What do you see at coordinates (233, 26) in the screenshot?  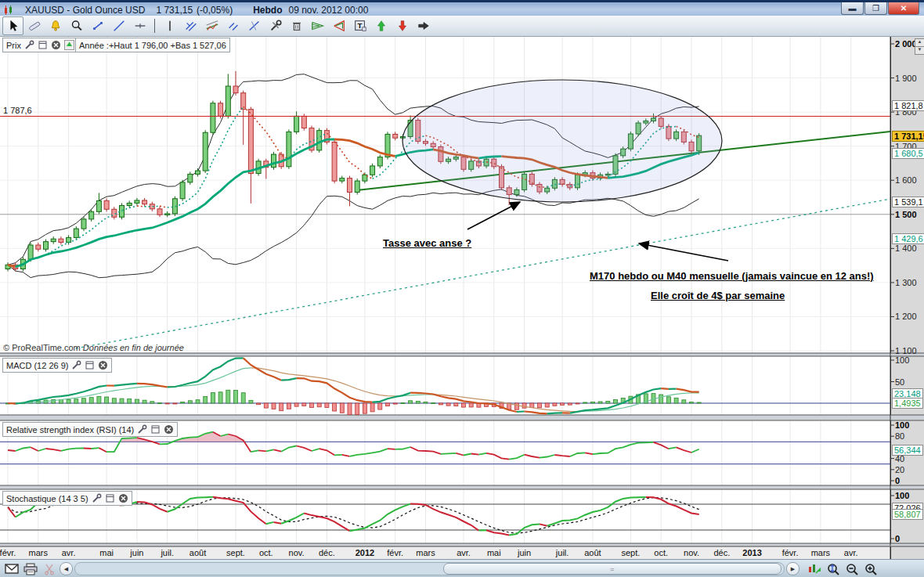 I see `short-trend-tool-button` at bounding box center [233, 26].